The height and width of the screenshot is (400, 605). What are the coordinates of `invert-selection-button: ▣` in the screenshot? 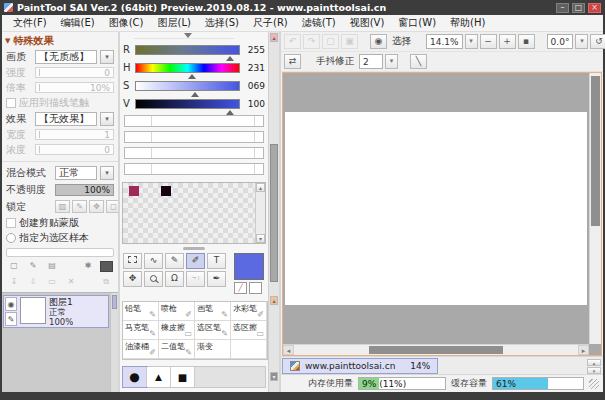 It's located at (350, 42).